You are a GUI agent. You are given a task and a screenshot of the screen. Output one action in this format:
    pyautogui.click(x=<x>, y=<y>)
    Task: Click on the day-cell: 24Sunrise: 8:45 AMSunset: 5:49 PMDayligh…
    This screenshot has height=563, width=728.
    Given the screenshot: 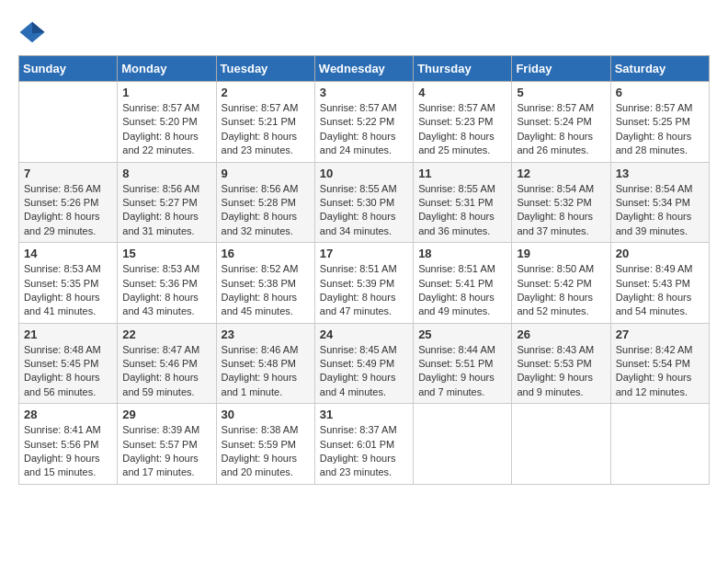 What is the action you would take?
    pyautogui.click(x=364, y=363)
    